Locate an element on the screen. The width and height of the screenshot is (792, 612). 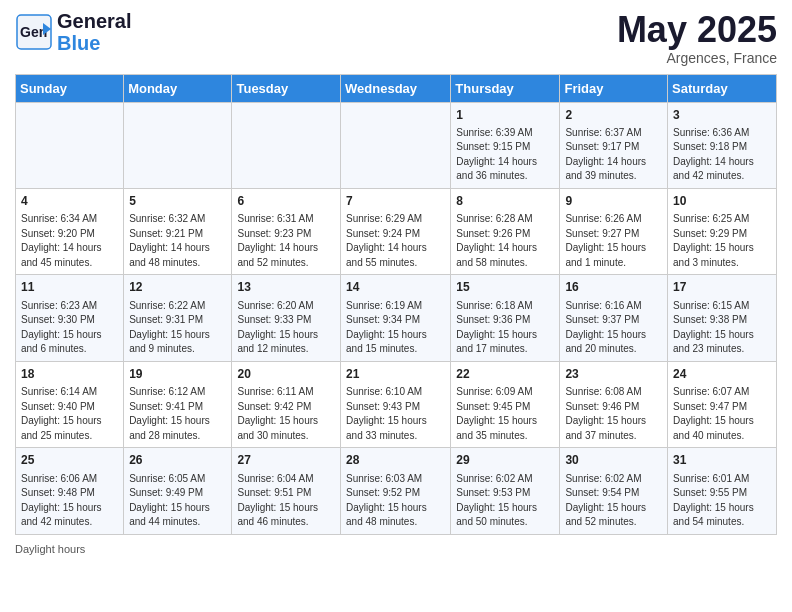
location: Argences, France is located at coordinates (697, 58).